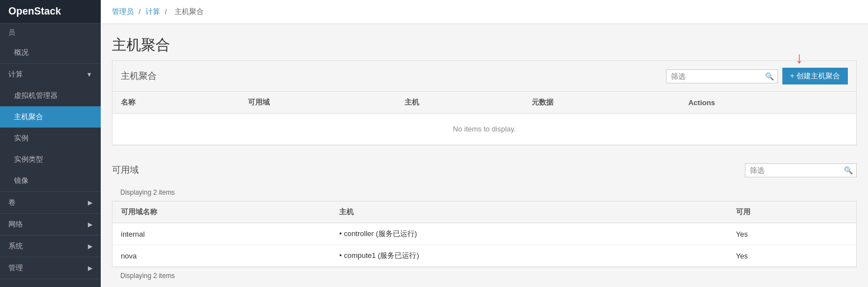 This screenshot has width=868, height=287. Describe the element at coordinates (485, 129) in the screenshot. I see `table-row-empty: No items to display.` at that location.